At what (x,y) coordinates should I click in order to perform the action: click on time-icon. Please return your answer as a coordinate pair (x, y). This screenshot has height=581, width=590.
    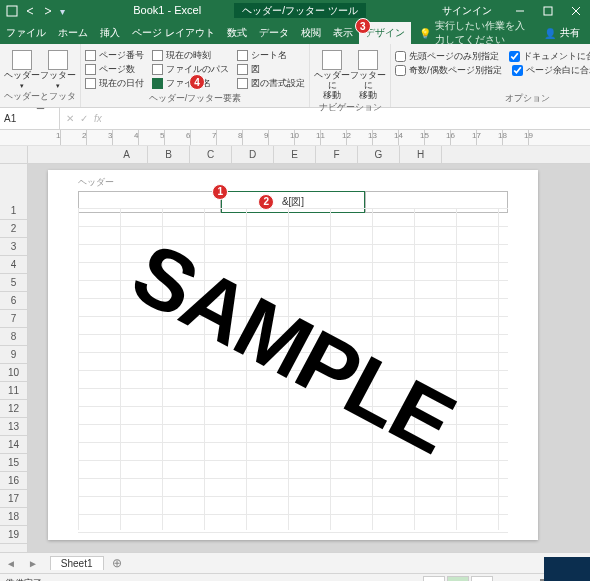
    Looking at the image, I should click on (158, 56).